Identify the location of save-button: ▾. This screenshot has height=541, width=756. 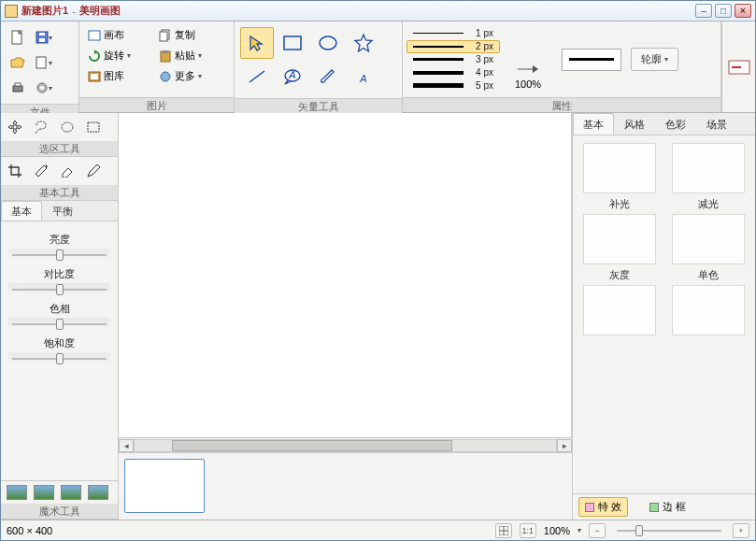
(44, 37).